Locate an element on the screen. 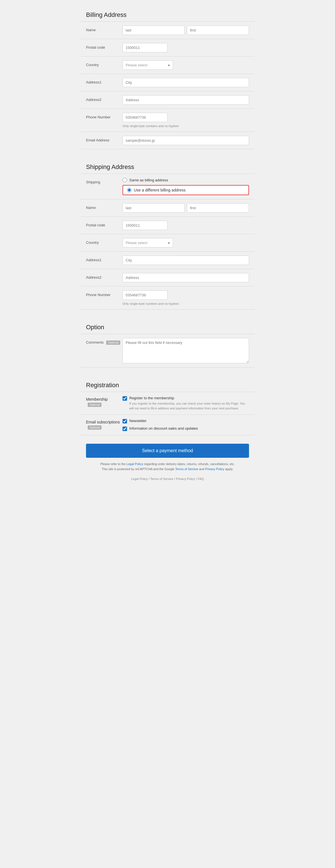 This screenshot has height=868, width=335. shipping-country-select: Please select is located at coordinates (148, 243).